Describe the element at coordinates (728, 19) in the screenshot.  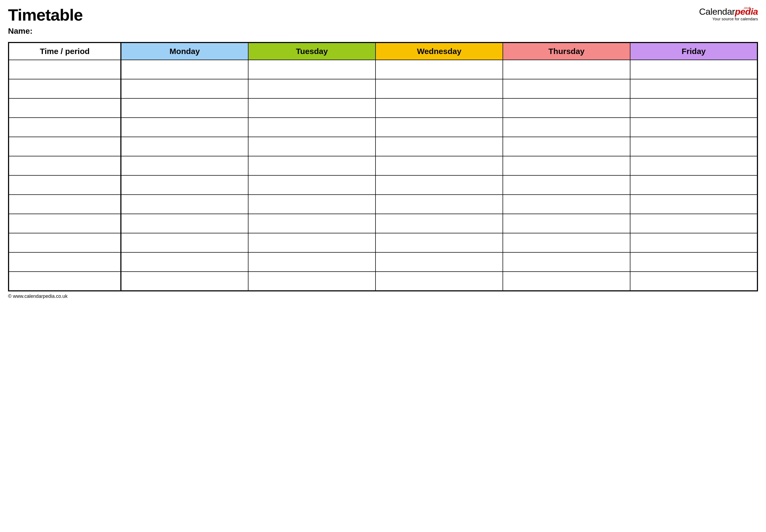
I see `brand-tagline: Your source for calendars` at that location.